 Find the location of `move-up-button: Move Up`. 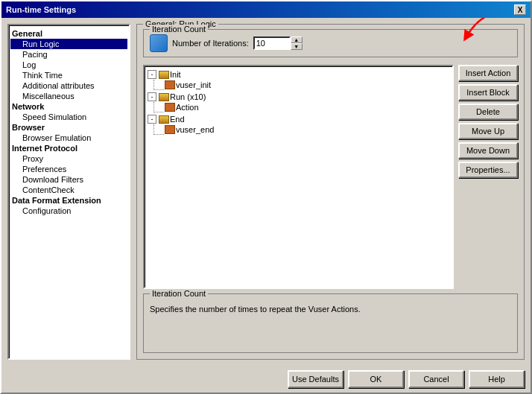

move-up-button: Move Up is located at coordinates (488, 131).